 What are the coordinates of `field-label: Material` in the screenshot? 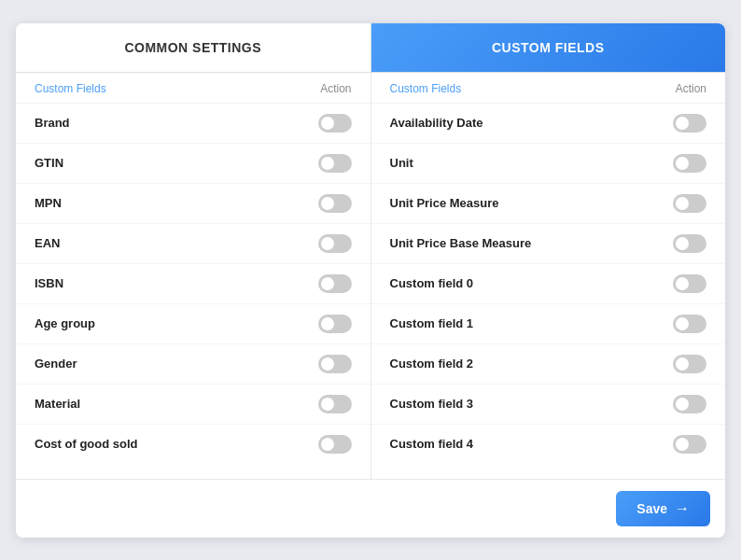 It's located at (58, 403).